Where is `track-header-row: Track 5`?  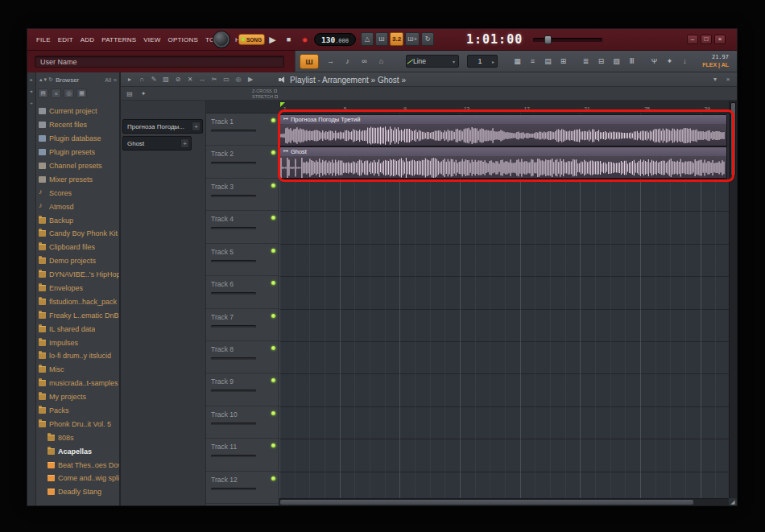 track-header-row: Track 5 is located at coordinates (242, 260).